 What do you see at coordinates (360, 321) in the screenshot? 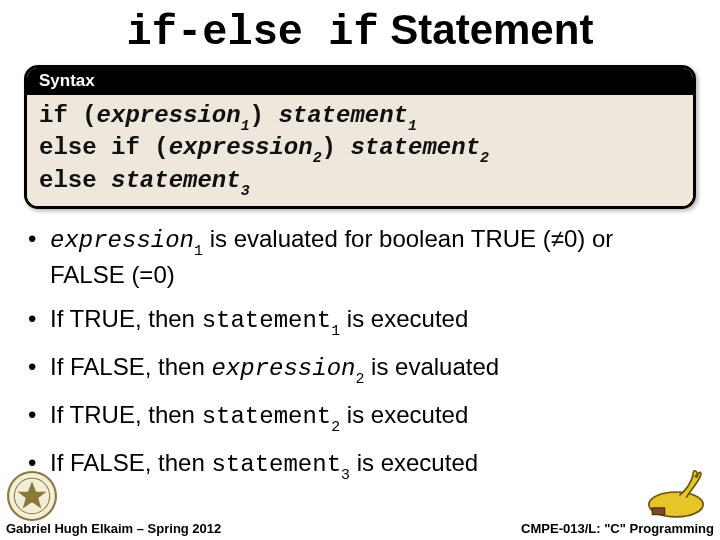
I see `bullet-item: If TRUE, then statement1 is executed` at bounding box center [360, 321].